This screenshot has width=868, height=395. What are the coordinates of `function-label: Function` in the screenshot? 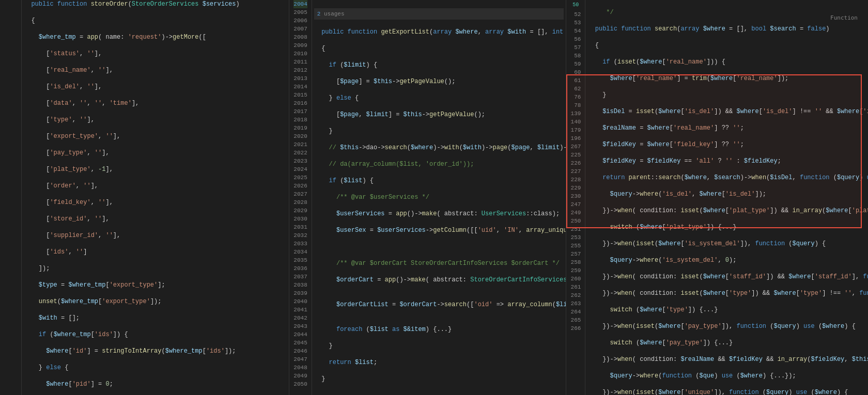 It's located at (844, 18).